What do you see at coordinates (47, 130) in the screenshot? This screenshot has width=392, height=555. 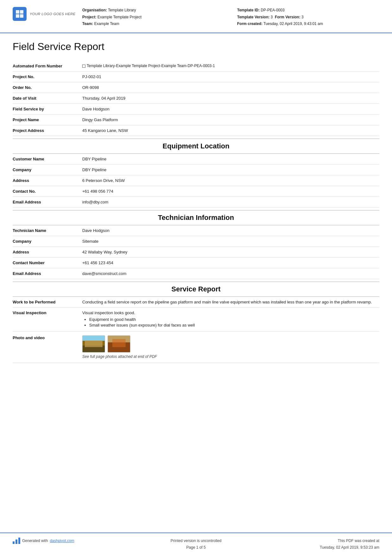 I see `project-address-label: Project Address` at bounding box center [47, 130].